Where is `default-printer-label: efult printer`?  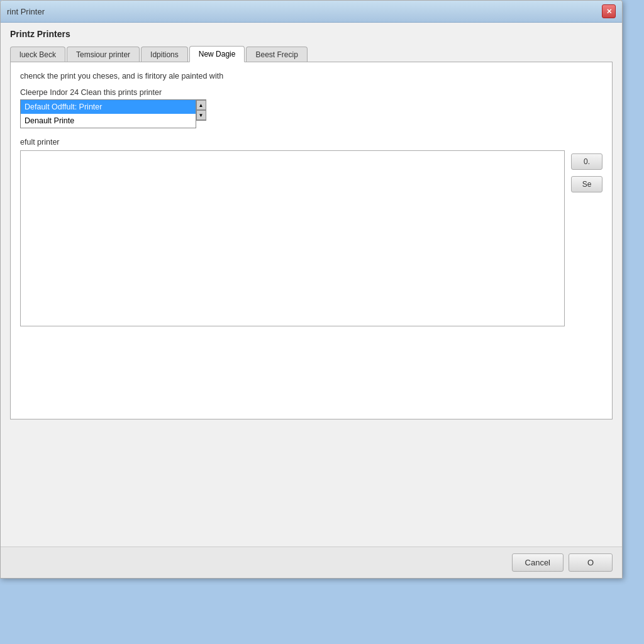 default-printer-label: efult printer is located at coordinates (311, 142).